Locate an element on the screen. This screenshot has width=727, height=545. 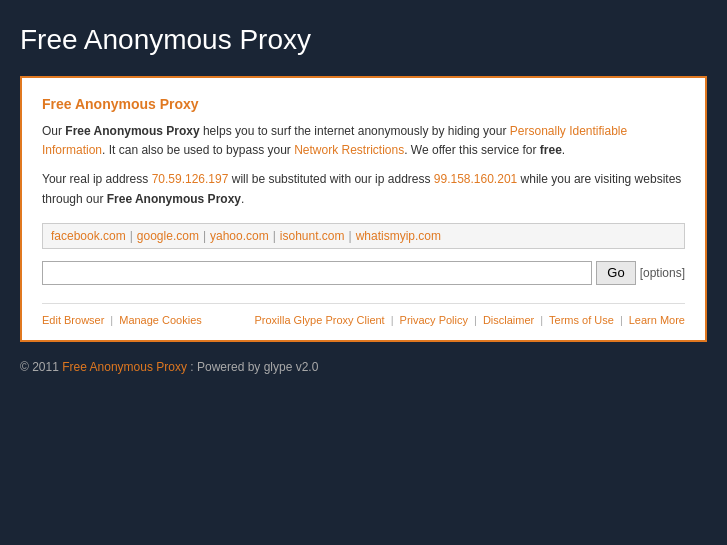
desc-bold-2: free is located at coordinates (551, 150).